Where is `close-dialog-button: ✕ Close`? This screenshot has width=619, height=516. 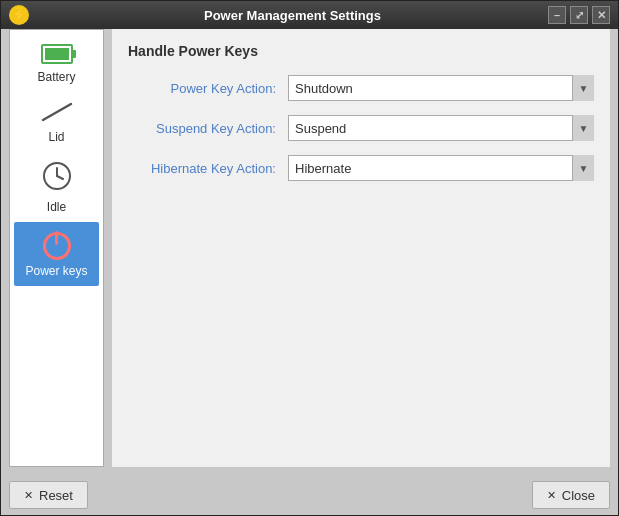
close-dialog-button: ✕ Close is located at coordinates (571, 495).